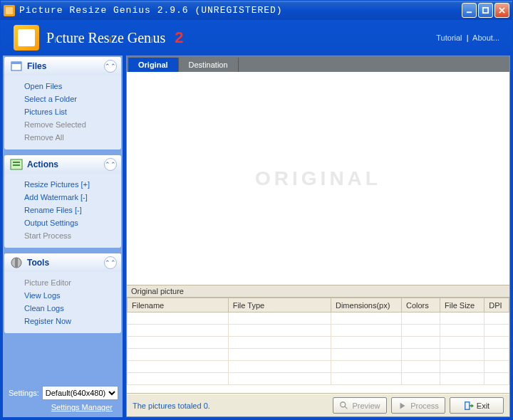 Image resolution: width=513 pixels, height=420 pixels. I want to click on sidebar-item-open-files: Open Files, so click(70, 86).